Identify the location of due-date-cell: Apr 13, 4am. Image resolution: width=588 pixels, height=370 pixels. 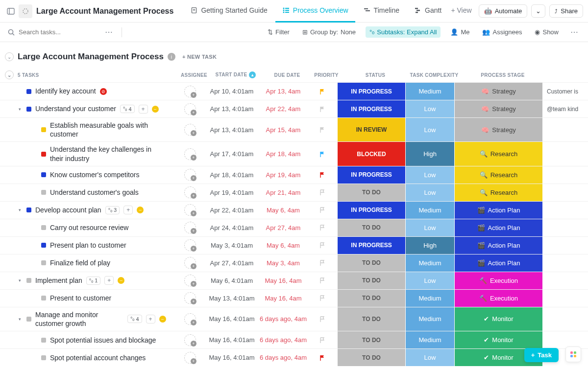
(283, 91).